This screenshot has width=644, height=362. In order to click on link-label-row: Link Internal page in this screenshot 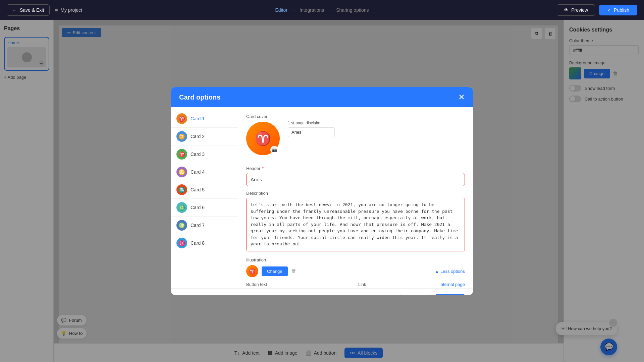, I will do `click(412, 284)`.